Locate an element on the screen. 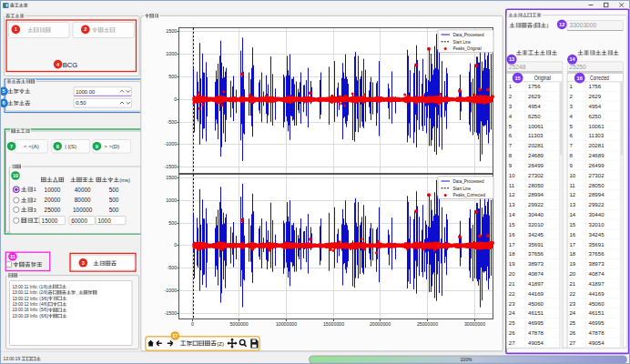 The height and width of the screenshot is (364, 630). svg-text: | |(S) is located at coordinates (71, 147).